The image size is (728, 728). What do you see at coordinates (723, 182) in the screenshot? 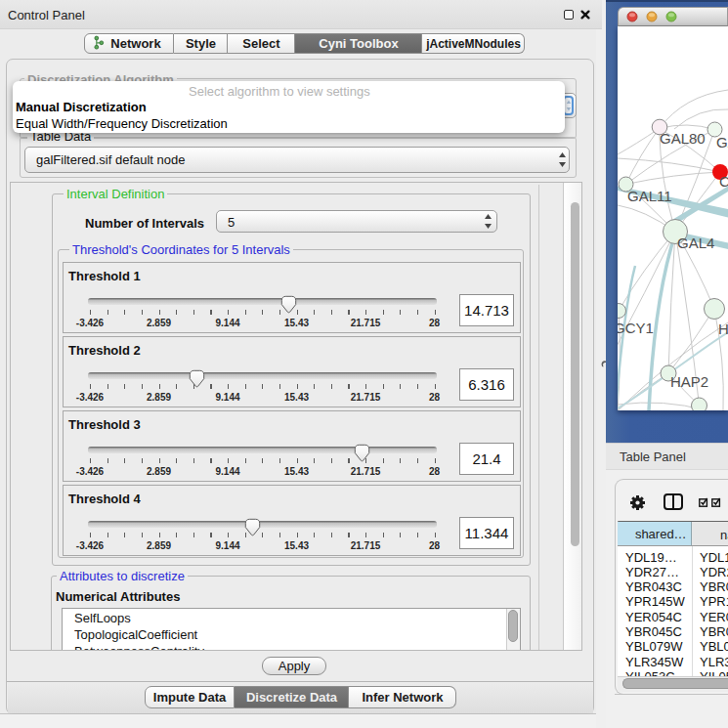
I see `svg-text: CY` at bounding box center [723, 182].